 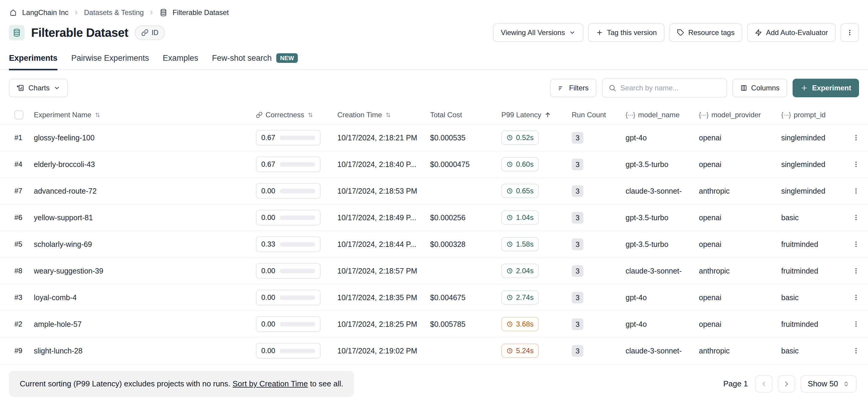 I want to click on correctness-cell: 0.33, so click(x=288, y=244).